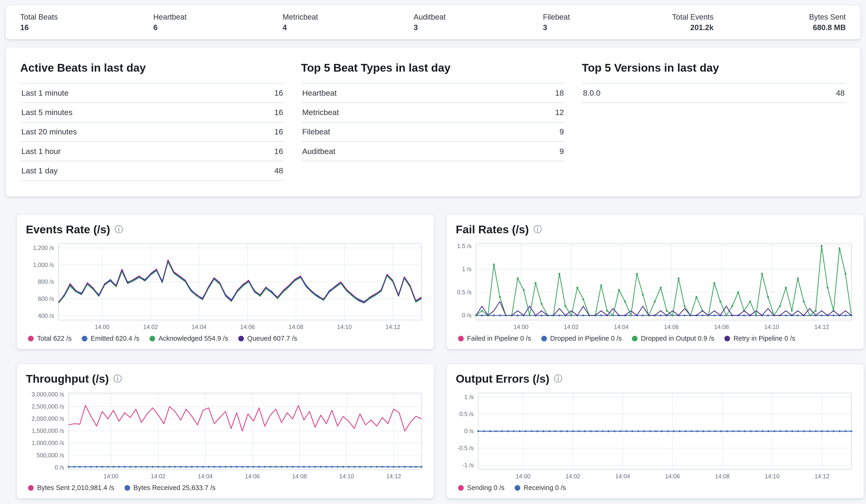  Describe the element at coordinates (54, 339) in the screenshot. I see `legend-label: Total 622 /s` at that location.